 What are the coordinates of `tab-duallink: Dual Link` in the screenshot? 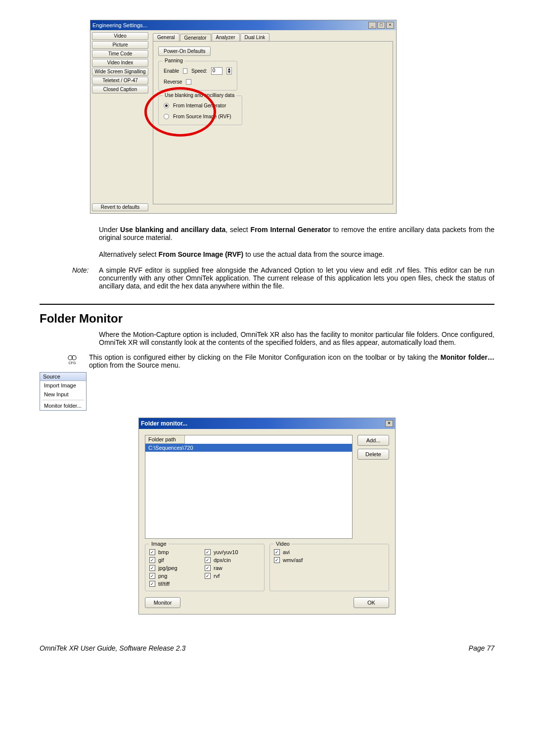 It's located at (255, 37).